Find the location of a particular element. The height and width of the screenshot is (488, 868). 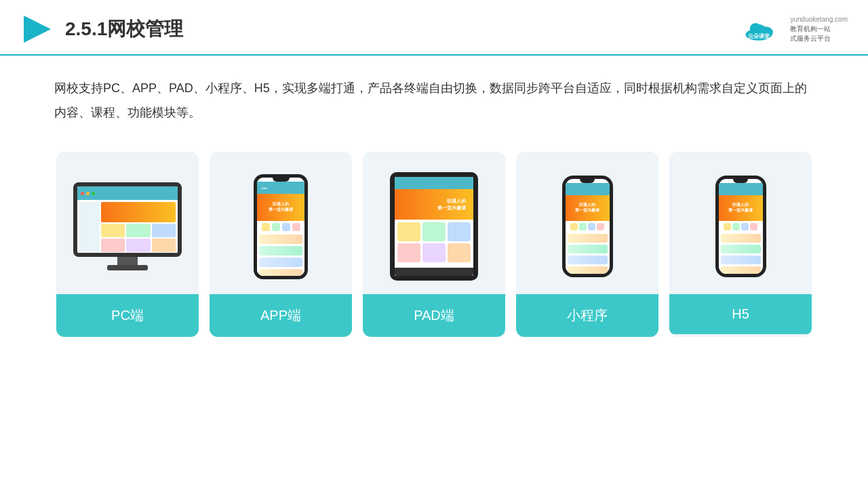

miniphone-frame-mp: 职通人的第一堂兴趣课 is located at coordinates (587, 226).